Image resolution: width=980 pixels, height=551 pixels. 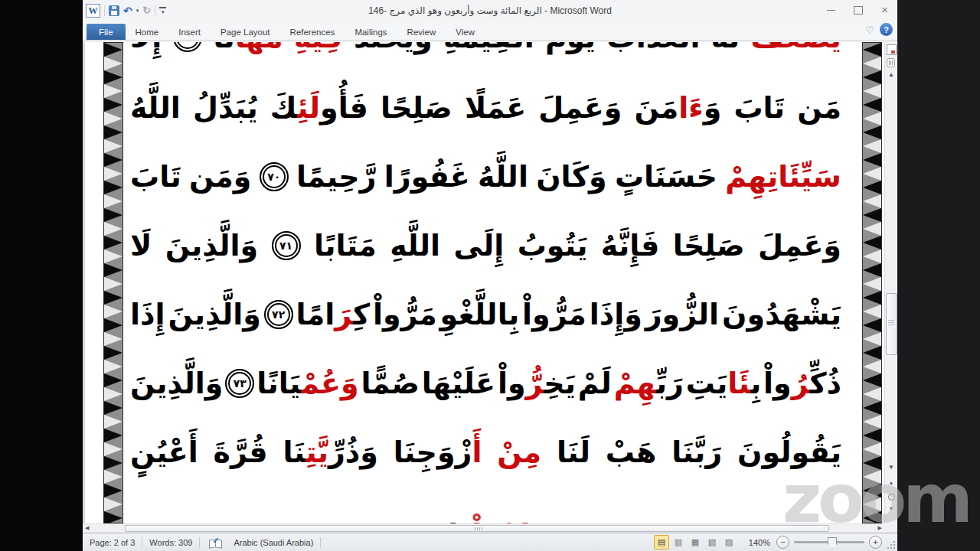 I want to click on quran-word: صُمًّا, so click(x=390, y=383).